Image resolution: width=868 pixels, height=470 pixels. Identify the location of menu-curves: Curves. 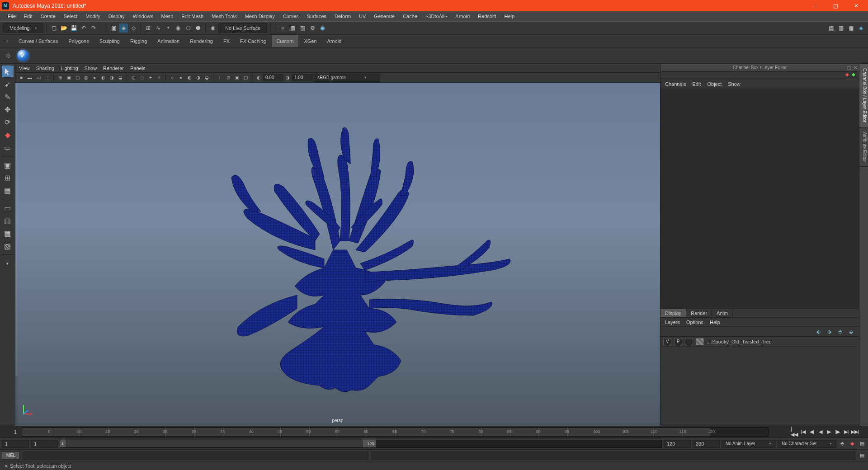
(291, 16).